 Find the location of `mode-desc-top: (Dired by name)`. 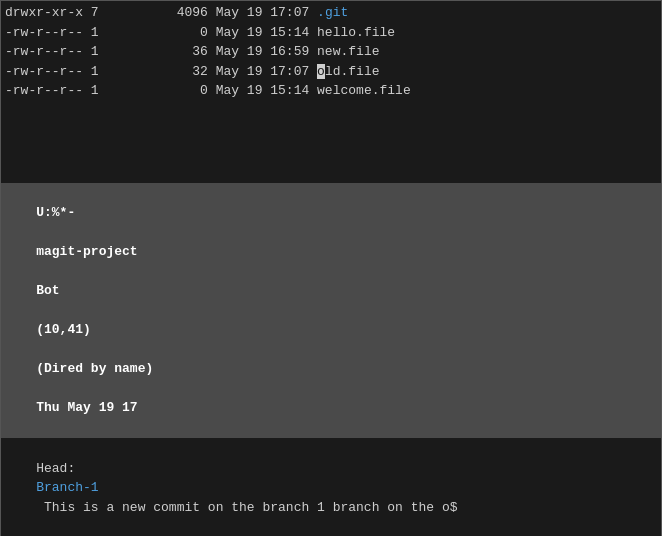

mode-desc-top: (Dired by name) is located at coordinates (94, 368).